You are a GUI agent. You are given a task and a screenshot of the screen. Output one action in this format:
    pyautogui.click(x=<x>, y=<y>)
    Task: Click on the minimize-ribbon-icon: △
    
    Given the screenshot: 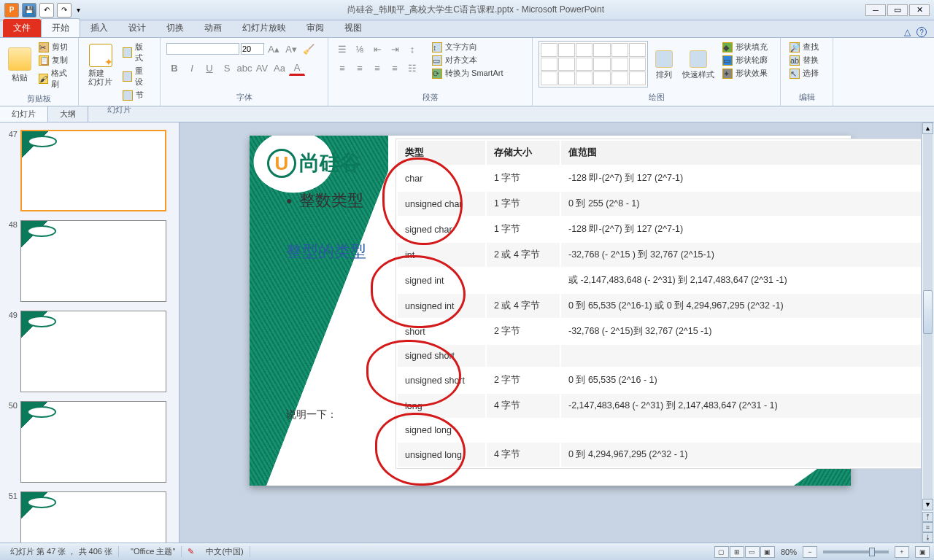 What is the action you would take?
    pyautogui.click(x=908, y=32)
    